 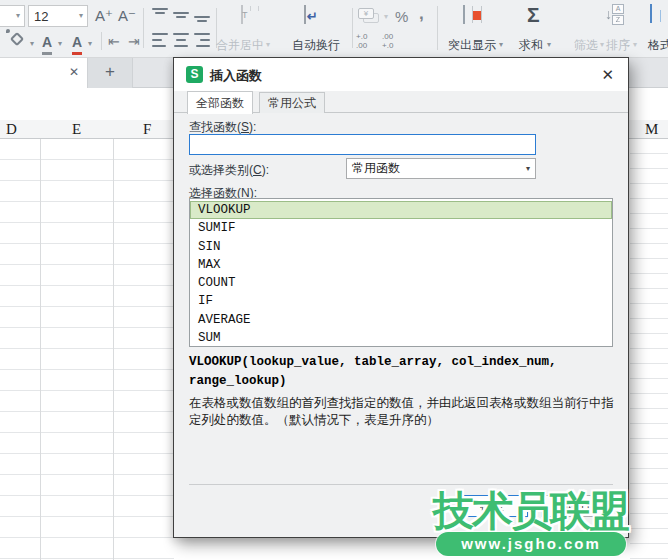 What do you see at coordinates (12, 16) in the screenshot?
I see `font-name-combo: ▾` at bounding box center [12, 16].